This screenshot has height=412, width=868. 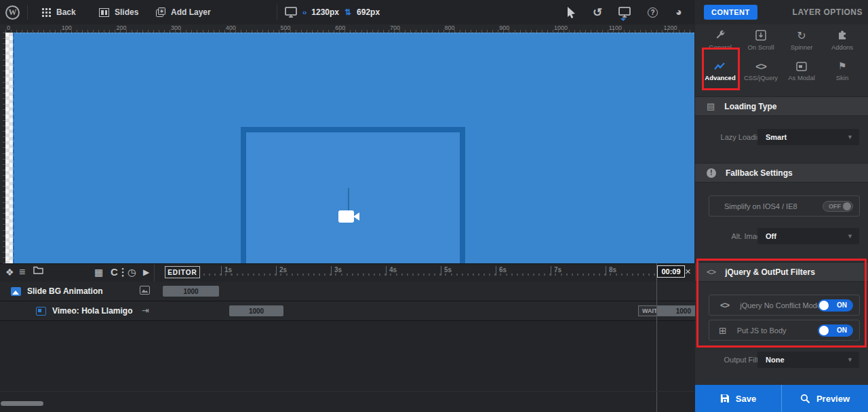 What do you see at coordinates (395, 28) in the screenshot?
I see `ruler-number: 700` at bounding box center [395, 28].